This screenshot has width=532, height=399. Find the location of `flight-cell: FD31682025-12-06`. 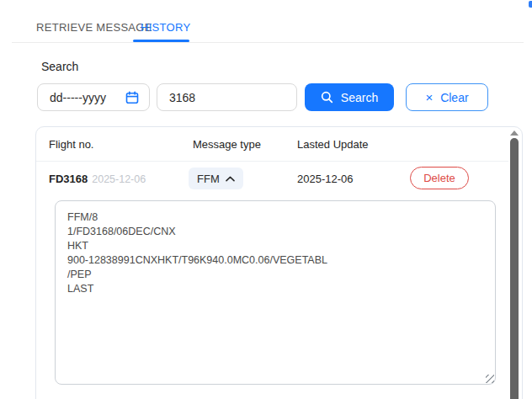

flight-cell: FD31682025-12-06 is located at coordinates (98, 178).